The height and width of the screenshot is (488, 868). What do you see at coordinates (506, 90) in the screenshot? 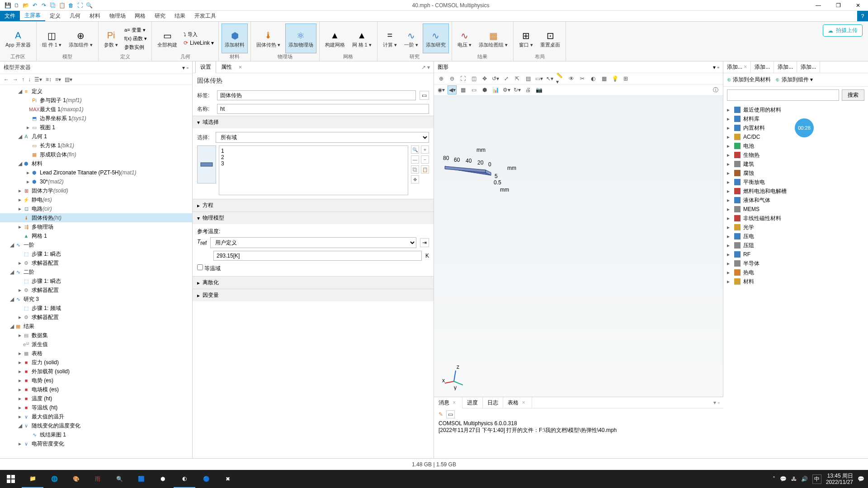
I see `animate-icon: ⚙▾` at bounding box center [506, 90].